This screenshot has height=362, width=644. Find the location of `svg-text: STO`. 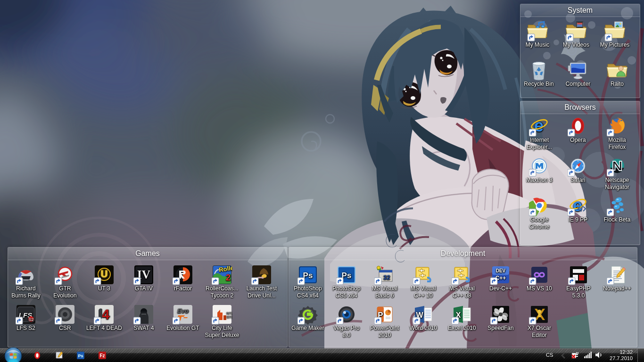

svg-text: STO is located at coordinates (229, 317).